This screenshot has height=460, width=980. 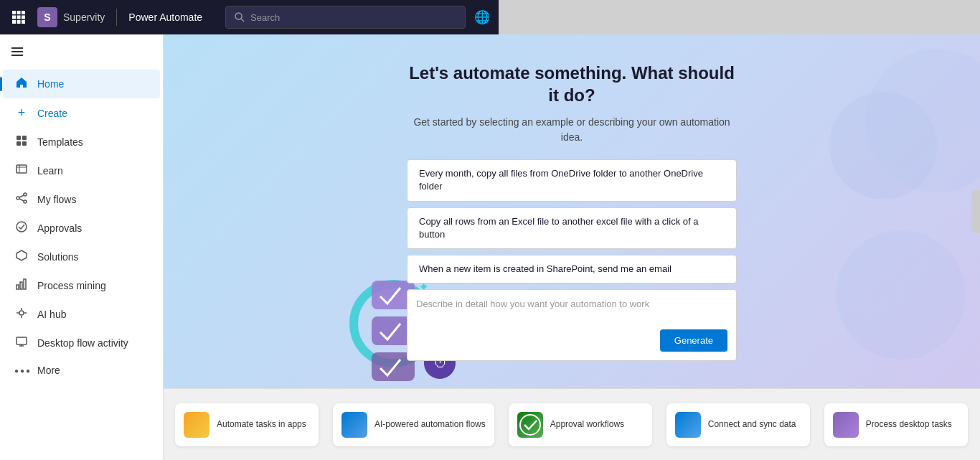 What do you see at coordinates (52, 113) in the screenshot?
I see `sidebar-label-create: Create` at bounding box center [52, 113].